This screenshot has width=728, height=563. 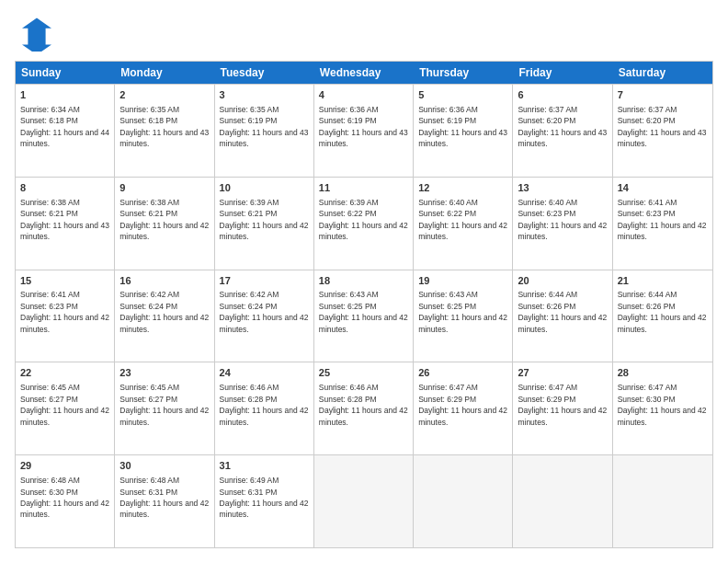 I want to click on day-number: 14, so click(x=663, y=188).